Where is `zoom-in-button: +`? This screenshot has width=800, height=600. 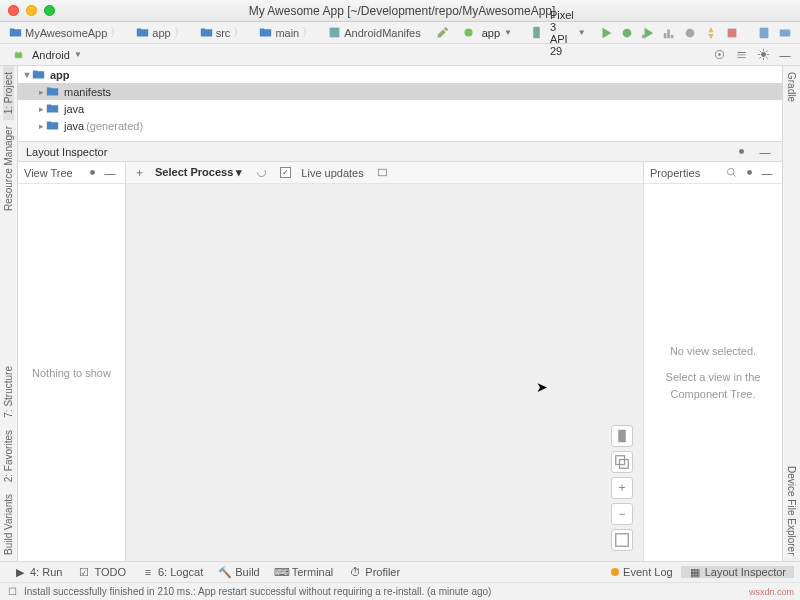
zoom-in-button: + is located at coordinates (622, 488).